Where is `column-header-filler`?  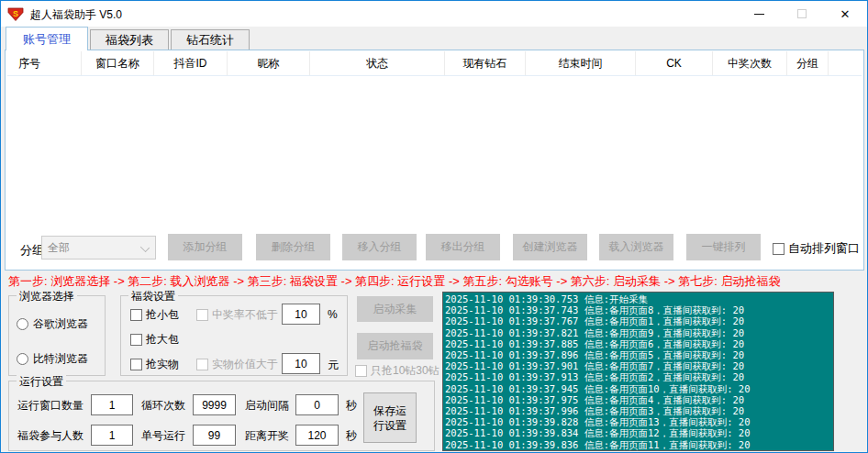
column-header-filler is located at coordinates (845, 63).